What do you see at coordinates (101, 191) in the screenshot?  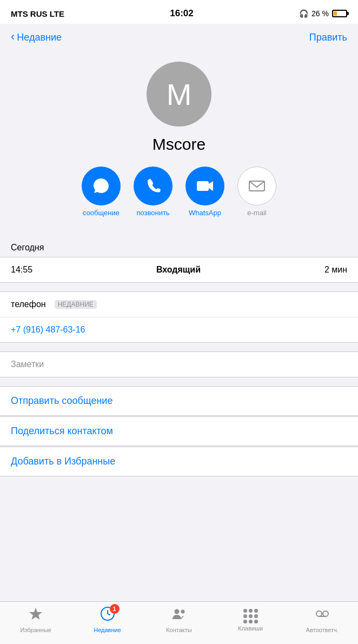 I see `message-button: сообщение` at bounding box center [101, 191].